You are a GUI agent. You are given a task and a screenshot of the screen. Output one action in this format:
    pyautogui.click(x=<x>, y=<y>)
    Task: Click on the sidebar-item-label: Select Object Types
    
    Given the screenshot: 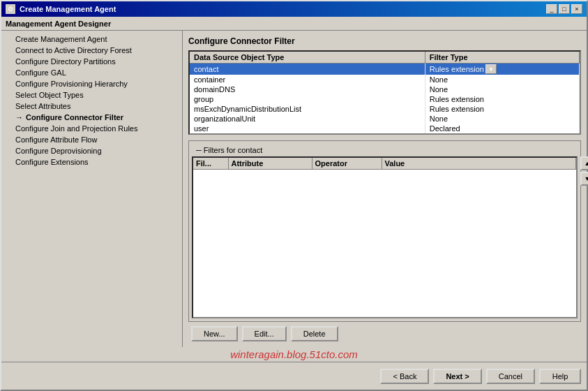 What is the action you would take?
    pyautogui.click(x=50, y=95)
    